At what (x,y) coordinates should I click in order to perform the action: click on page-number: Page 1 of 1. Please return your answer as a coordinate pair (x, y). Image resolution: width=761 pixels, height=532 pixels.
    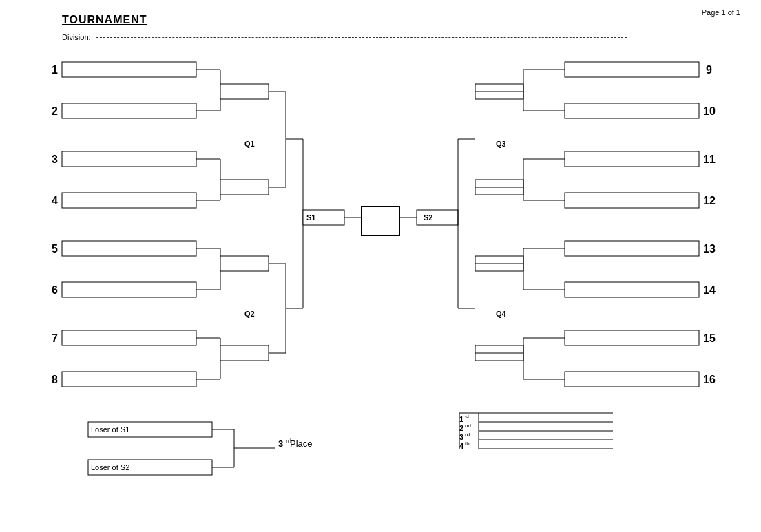
    Looking at the image, I should click on (721, 12).